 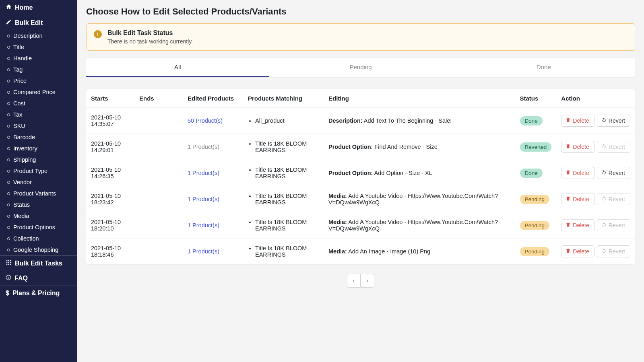 I want to click on sidebar-item-title: Title, so click(x=39, y=47).